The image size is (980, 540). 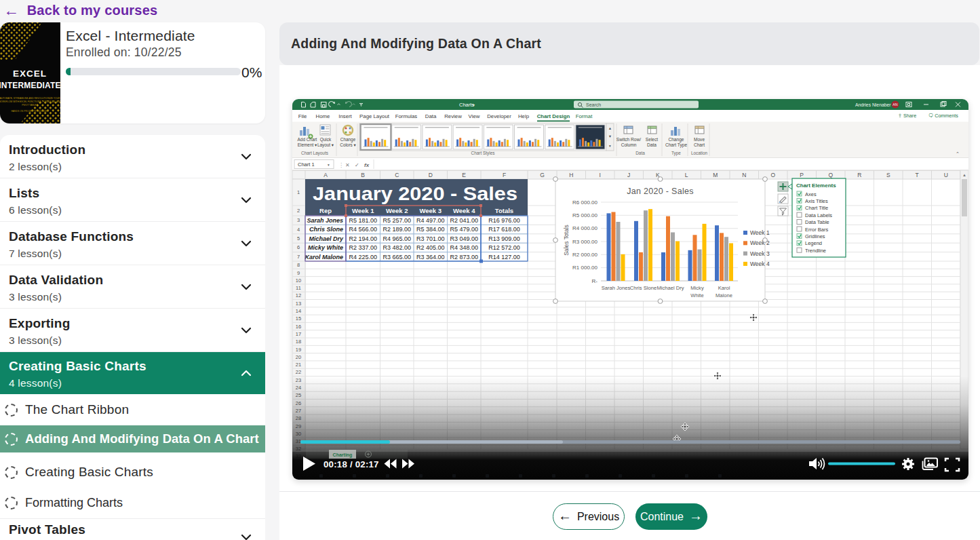 I want to click on svg-text: INTERMEDIATE, so click(x=30, y=85).